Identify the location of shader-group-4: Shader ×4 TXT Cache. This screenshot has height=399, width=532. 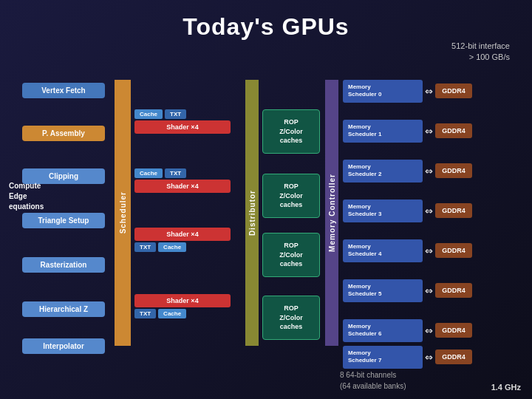
(183, 306).